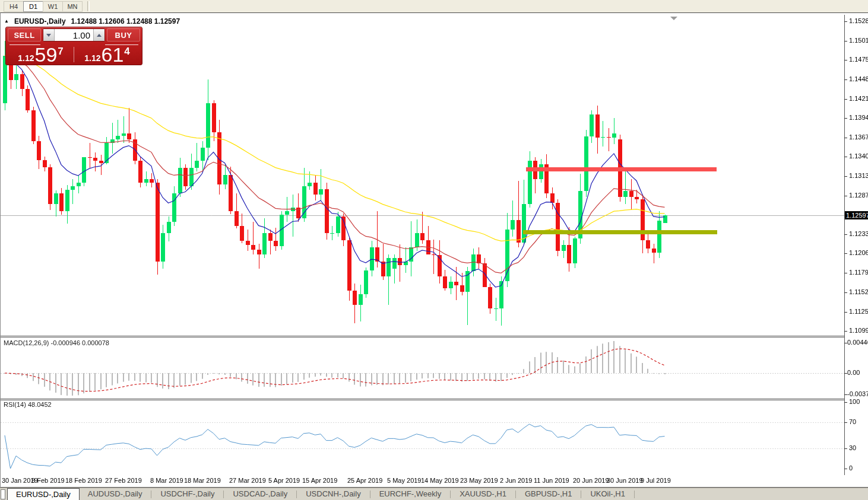 The width and height of the screenshot is (868, 500). What do you see at coordinates (591, 480) in the screenshot?
I see `date-axis-label: 20 Jun 2019` at bounding box center [591, 480].